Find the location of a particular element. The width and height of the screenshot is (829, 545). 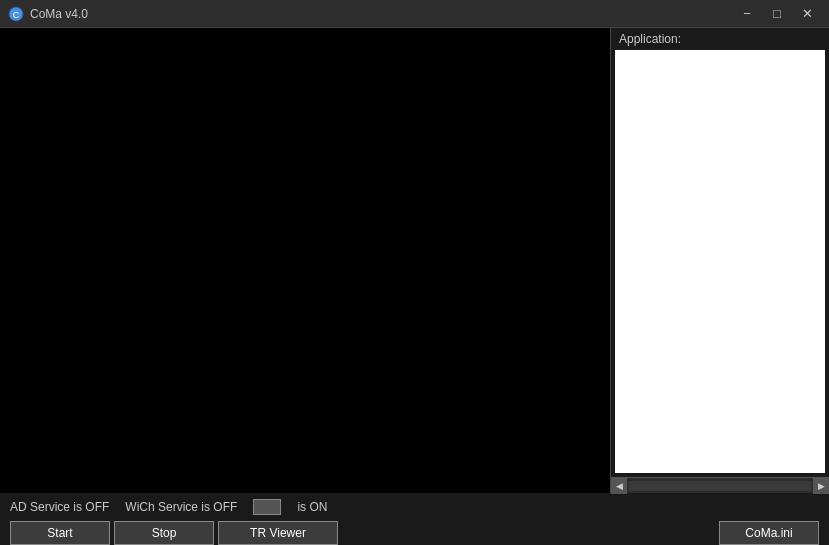

application-label: Application: is located at coordinates (720, 39).